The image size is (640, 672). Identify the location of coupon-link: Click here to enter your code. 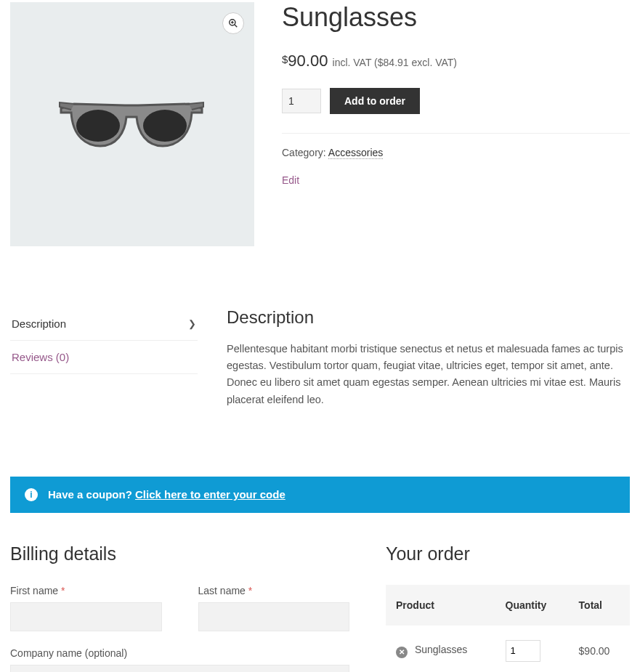
(211, 494).